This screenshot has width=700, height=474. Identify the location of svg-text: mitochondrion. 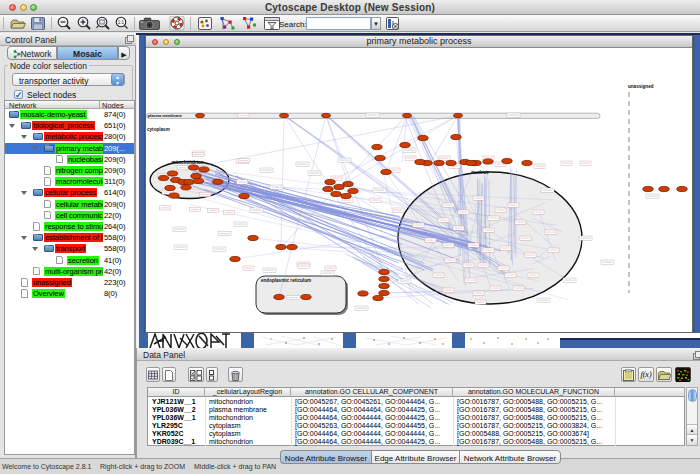
(187, 162).